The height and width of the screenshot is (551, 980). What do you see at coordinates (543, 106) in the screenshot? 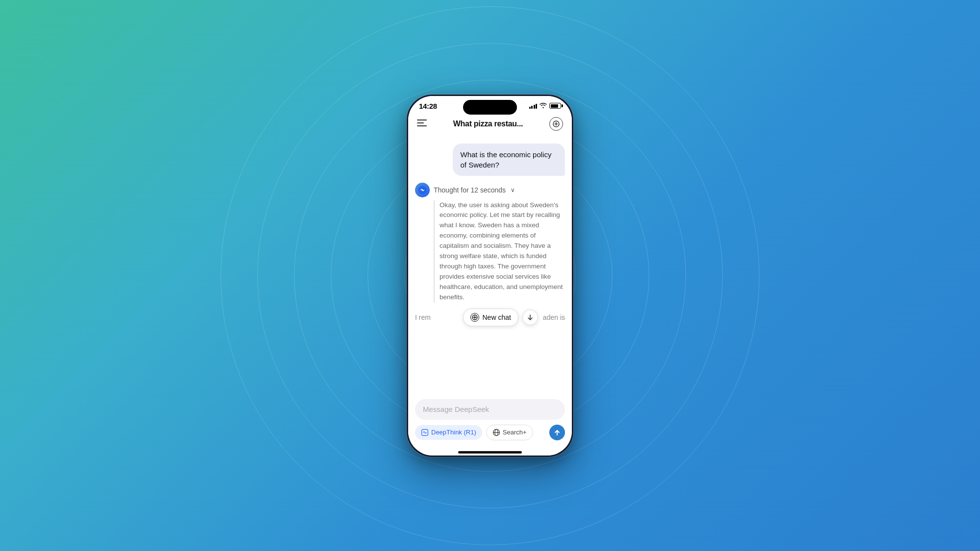
I see `wifi-icon` at bounding box center [543, 106].